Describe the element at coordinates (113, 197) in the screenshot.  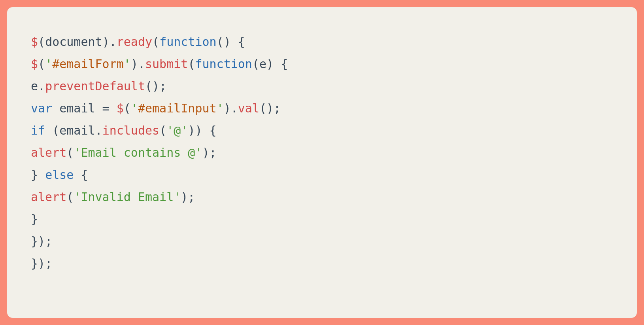
I see `code-line: alert('Invalid Email');` at that location.